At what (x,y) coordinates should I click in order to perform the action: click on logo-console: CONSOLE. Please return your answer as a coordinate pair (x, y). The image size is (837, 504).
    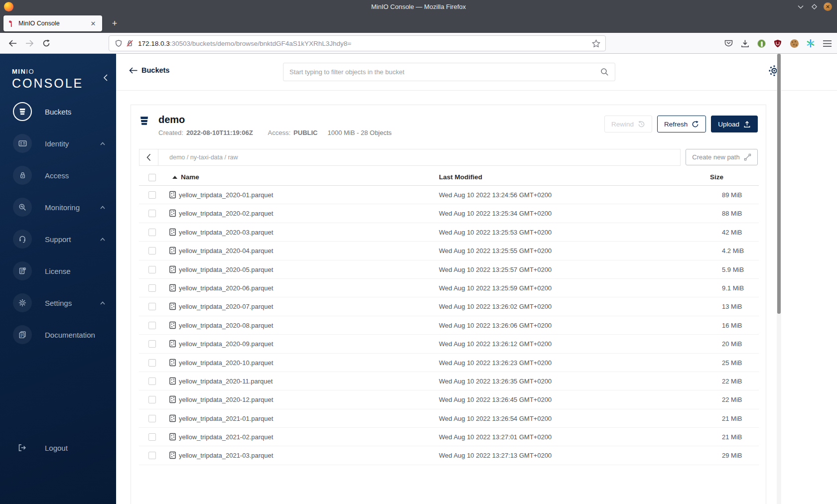
    Looking at the image, I should click on (48, 84).